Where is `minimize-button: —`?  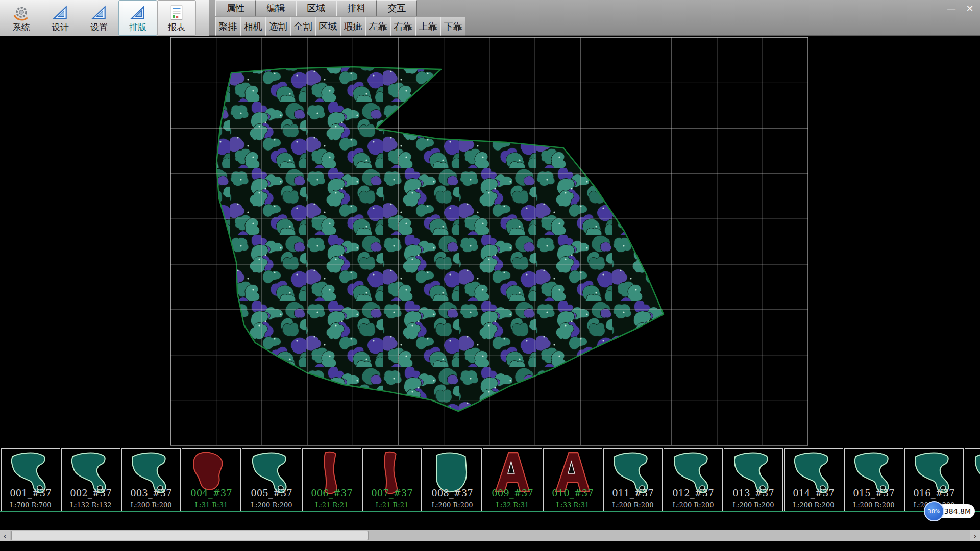
minimize-button: — is located at coordinates (951, 8).